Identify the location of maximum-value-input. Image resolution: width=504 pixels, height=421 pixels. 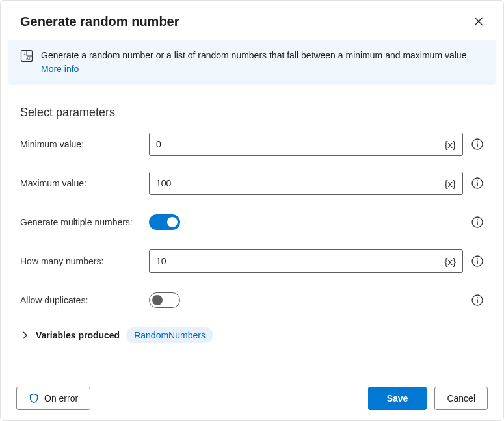
(294, 183).